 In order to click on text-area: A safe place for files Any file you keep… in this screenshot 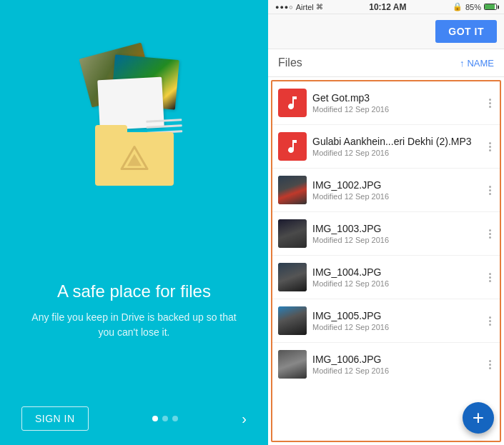, I will do `click(134, 311)`.